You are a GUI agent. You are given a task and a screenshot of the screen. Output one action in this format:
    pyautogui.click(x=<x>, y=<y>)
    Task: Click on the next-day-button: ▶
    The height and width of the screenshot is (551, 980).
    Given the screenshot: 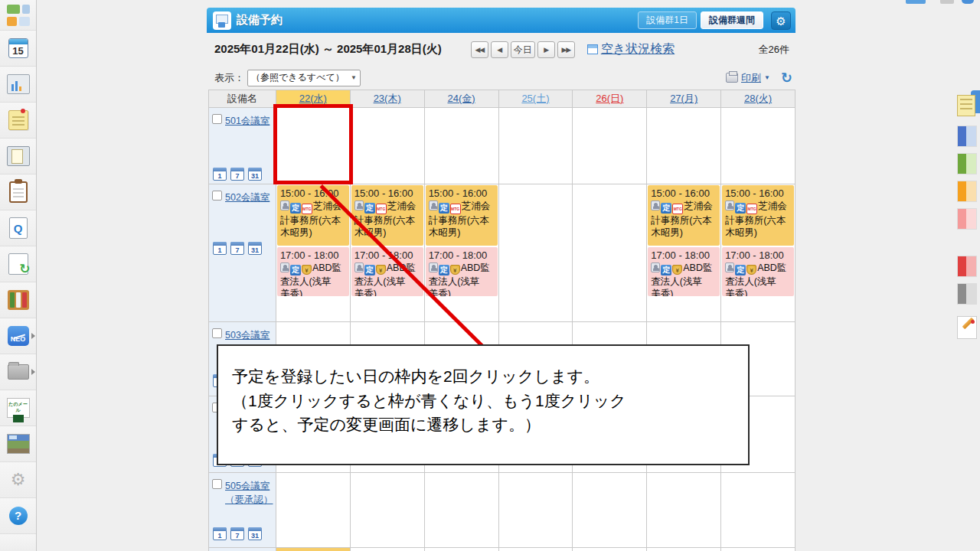 What is the action you would take?
    pyautogui.click(x=547, y=50)
    